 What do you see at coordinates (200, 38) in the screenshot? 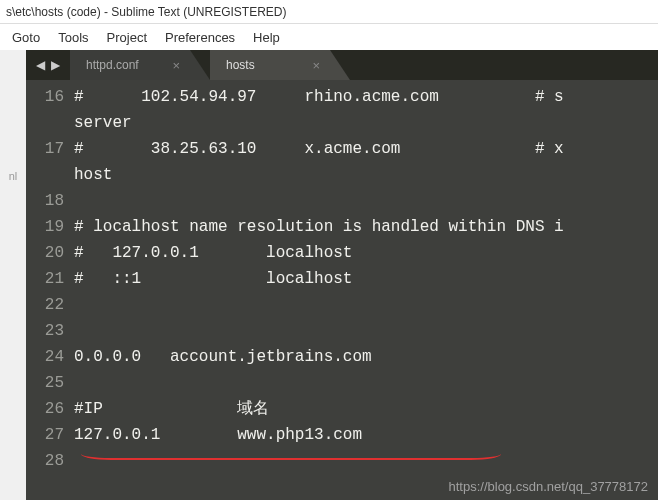
I see `menu-preferences: Preferences` at bounding box center [200, 38].